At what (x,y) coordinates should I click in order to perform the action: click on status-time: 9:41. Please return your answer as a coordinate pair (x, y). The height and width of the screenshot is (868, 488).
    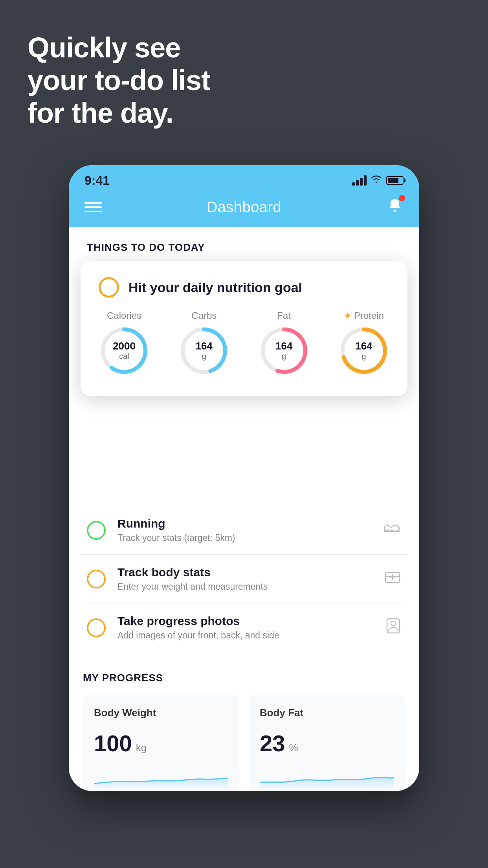
    Looking at the image, I should click on (97, 181).